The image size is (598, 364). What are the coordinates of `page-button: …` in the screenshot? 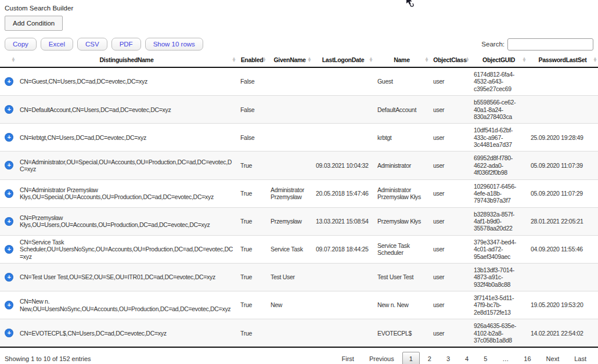 It's located at (505, 358).